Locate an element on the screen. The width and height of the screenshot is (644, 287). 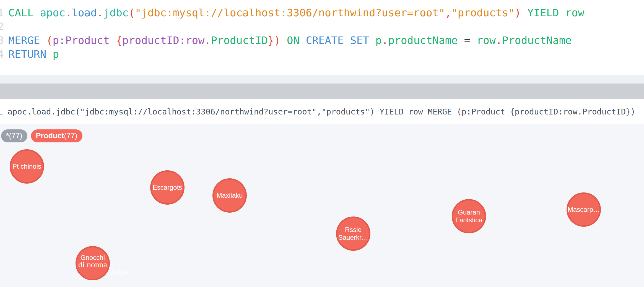
code-line: 4RETURN p is located at coordinates (322, 54).